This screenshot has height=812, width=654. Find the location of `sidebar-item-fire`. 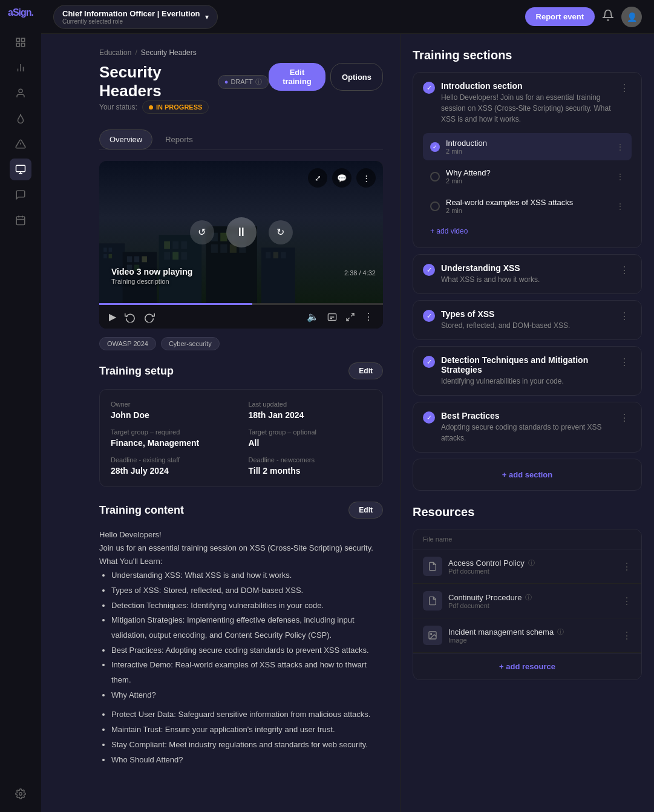

sidebar-item-fire is located at coordinates (21, 119).